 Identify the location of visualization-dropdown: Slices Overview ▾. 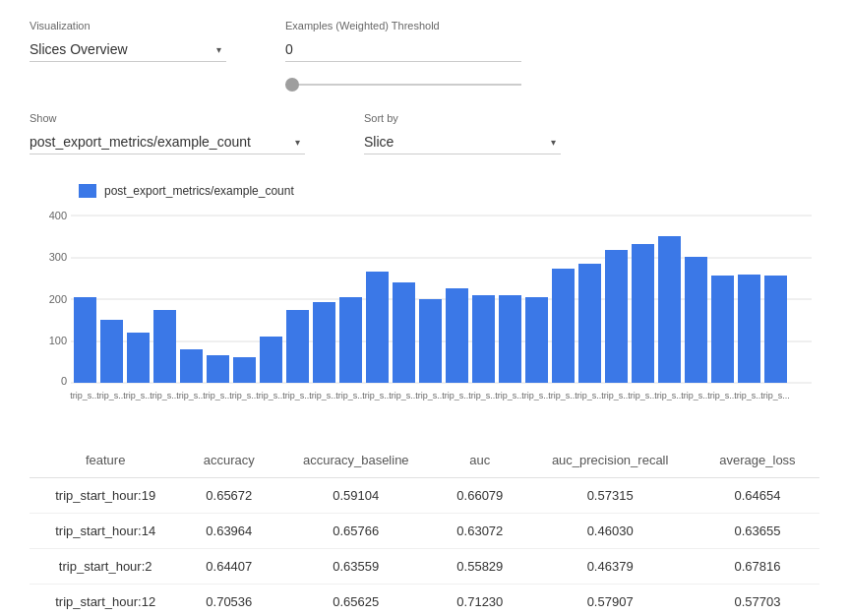
(128, 49).